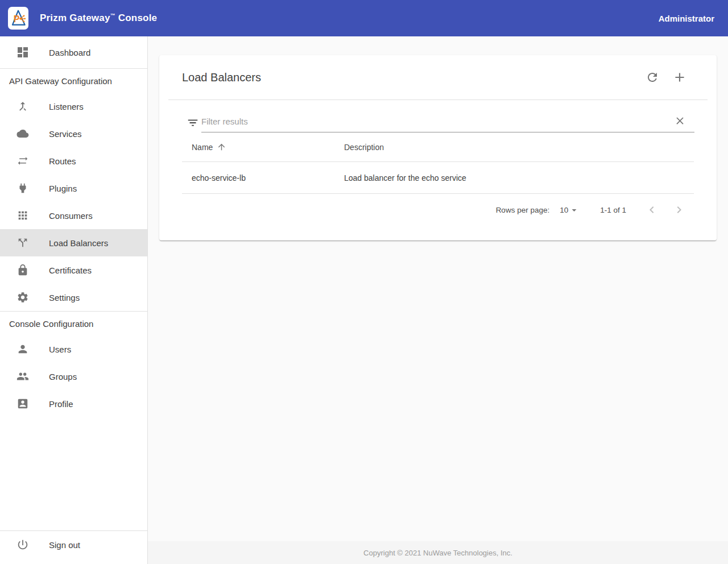 This screenshot has height=564, width=728. What do you see at coordinates (652, 77) in the screenshot?
I see `refresh-button` at bounding box center [652, 77].